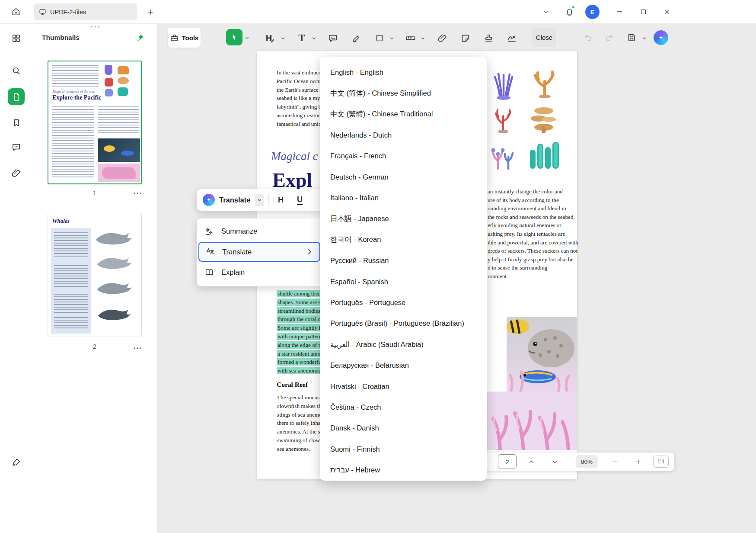  I want to click on close-tools-button: Close, so click(544, 37).